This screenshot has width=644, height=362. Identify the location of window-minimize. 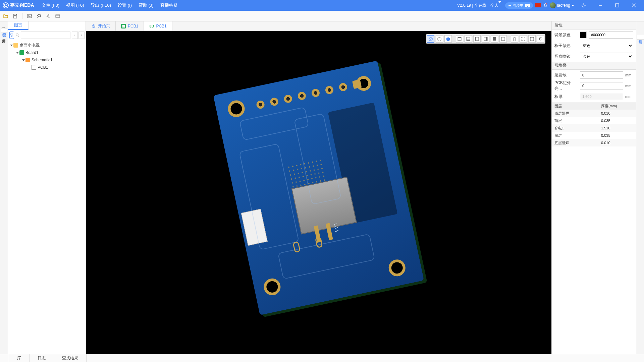
(600, 5).